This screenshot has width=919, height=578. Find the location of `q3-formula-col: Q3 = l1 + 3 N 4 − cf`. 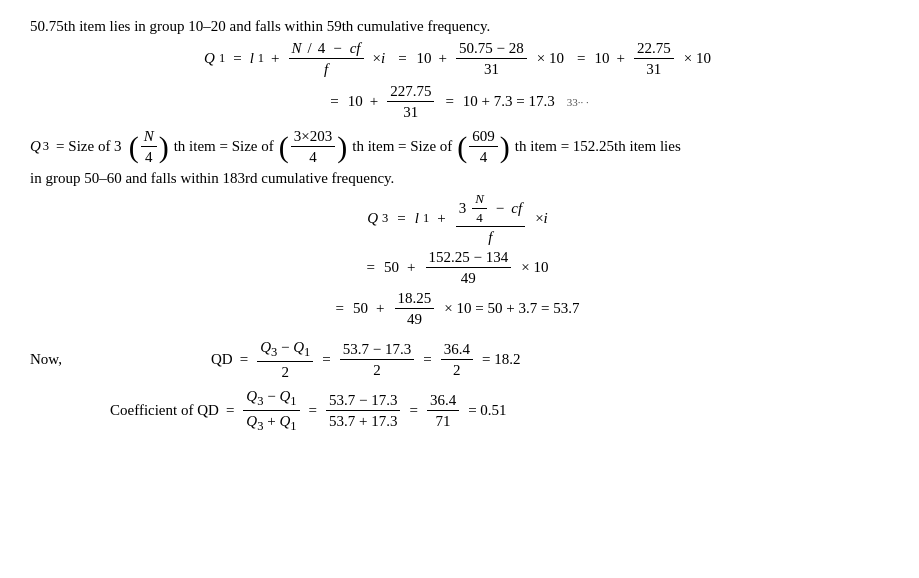

q3-formula-col: Q3 = l1 + 3 N 4 − cf is located at coordinates (460, 260).